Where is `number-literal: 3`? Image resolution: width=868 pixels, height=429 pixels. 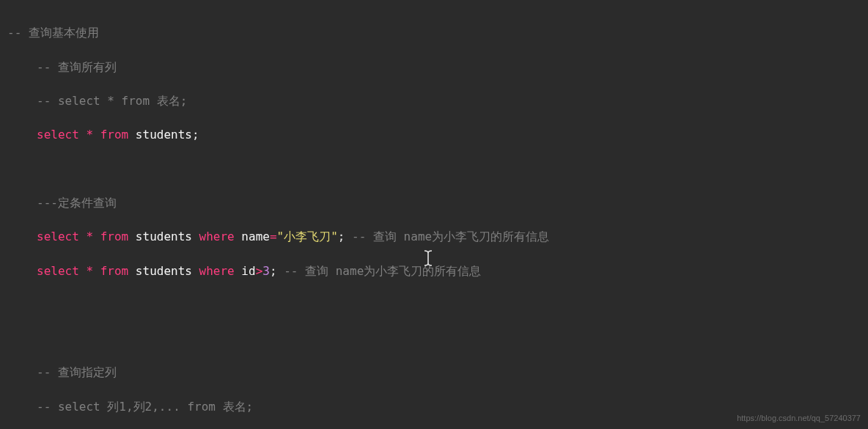
number-literal: 3 is located at coordinates (266, 271).